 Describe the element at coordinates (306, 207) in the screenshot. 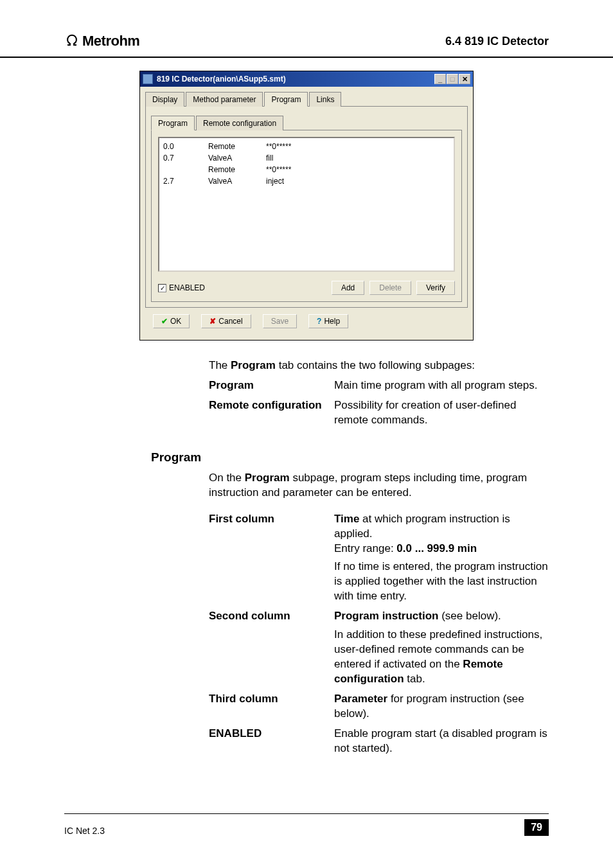

I see `outer-tab-content: Program Remote configuration 0.0 Remote …` at that location.